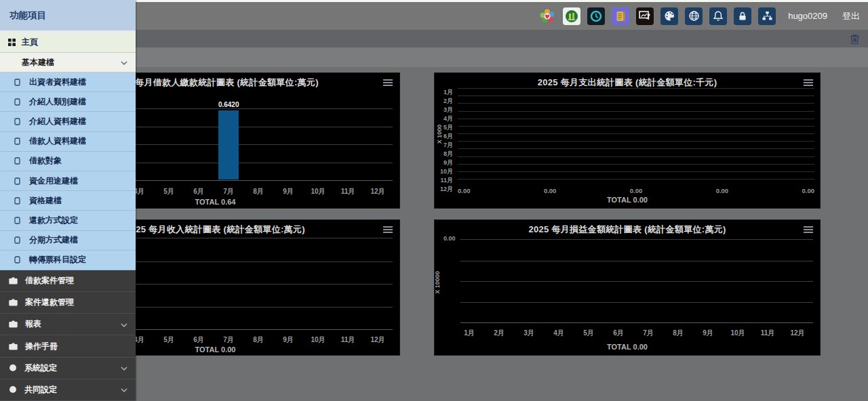 This screenshot has height=401, width=868. I want to click on home-grid-icon, so click(12, 42).